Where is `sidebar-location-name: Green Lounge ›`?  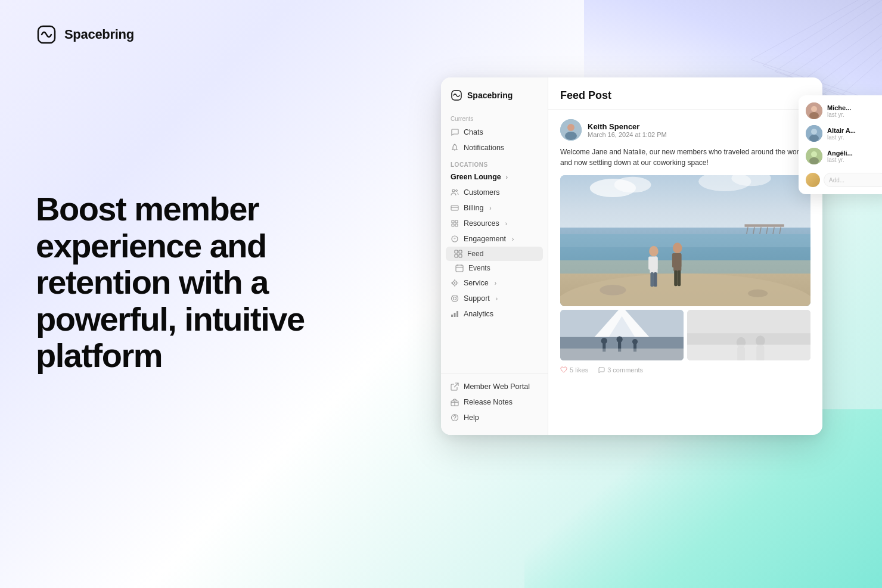
sidebar-location-name: Green Lounge › is located at coordinates (495, 177).